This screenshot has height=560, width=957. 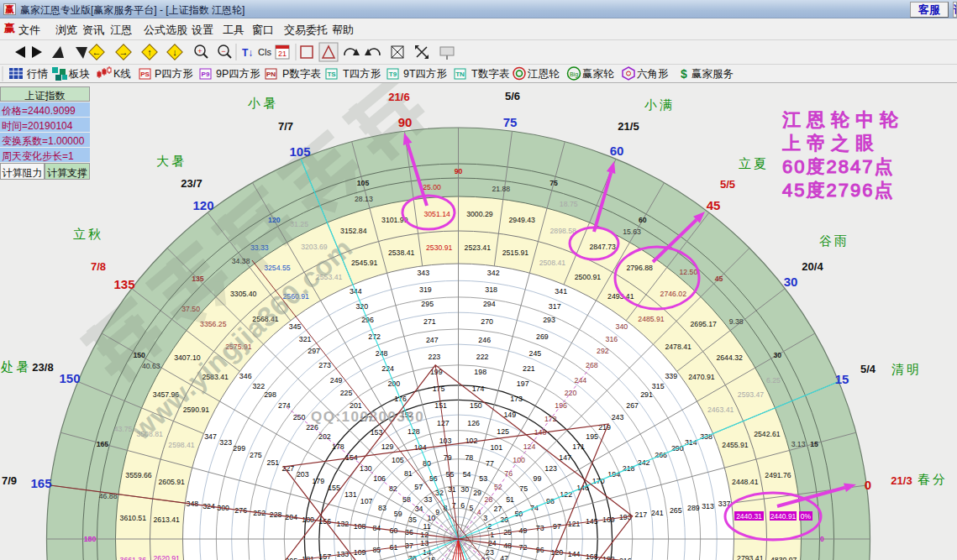 I want to click on svg-text: 223, so click(x=435, y=357).